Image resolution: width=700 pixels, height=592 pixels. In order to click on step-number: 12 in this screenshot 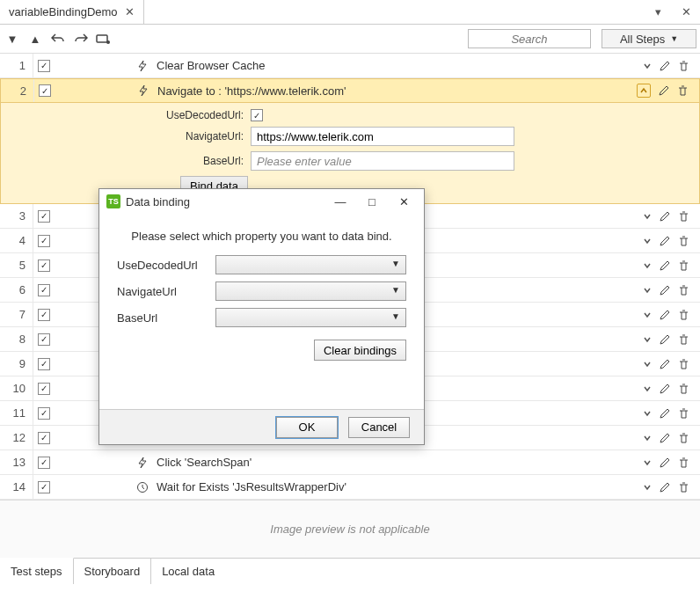, I will do `click(17, 438)`.